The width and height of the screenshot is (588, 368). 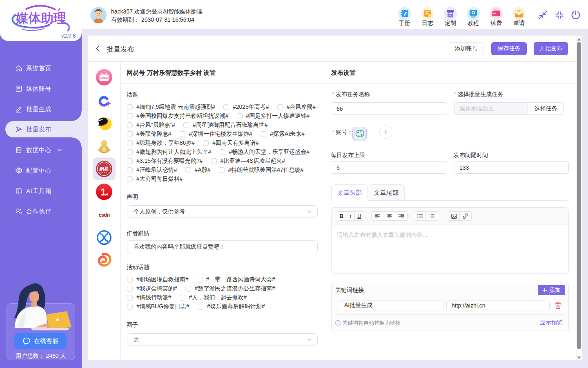 What do you see at coordinates (104, 173) in the screenshot?
I see `svg-text: NEWS` at bounding box center [104, 173].